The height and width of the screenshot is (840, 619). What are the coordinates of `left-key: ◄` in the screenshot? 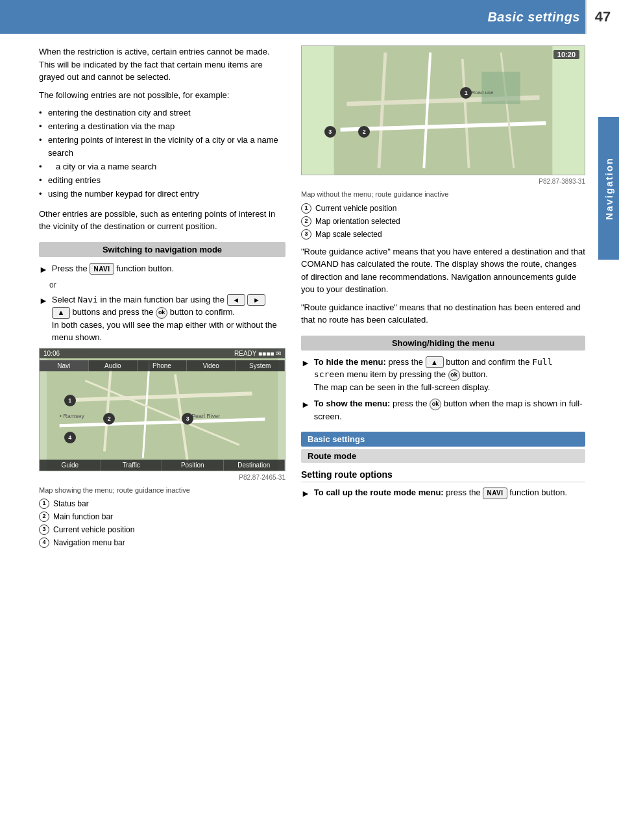 It's located at (236, 300).